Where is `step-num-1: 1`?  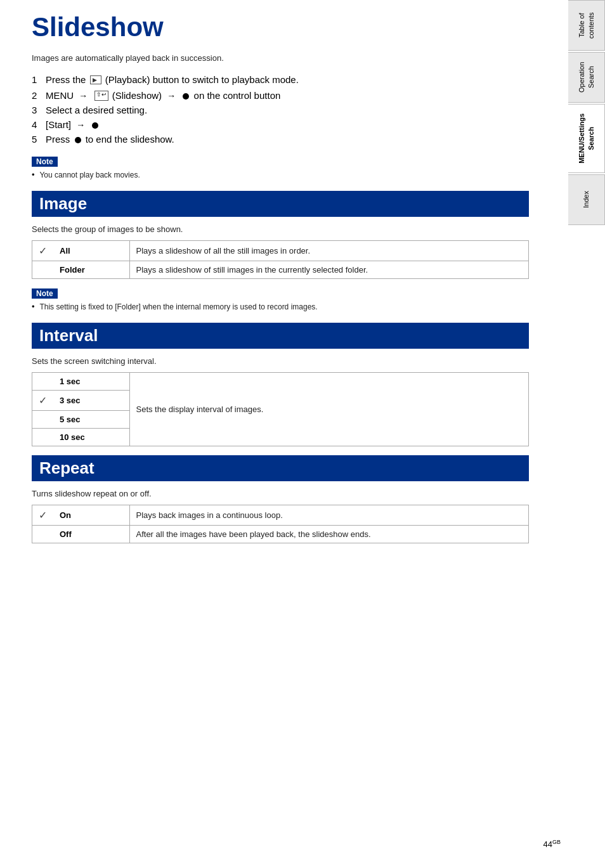 step-num-1: 1 is located at coordinates (39, 80).